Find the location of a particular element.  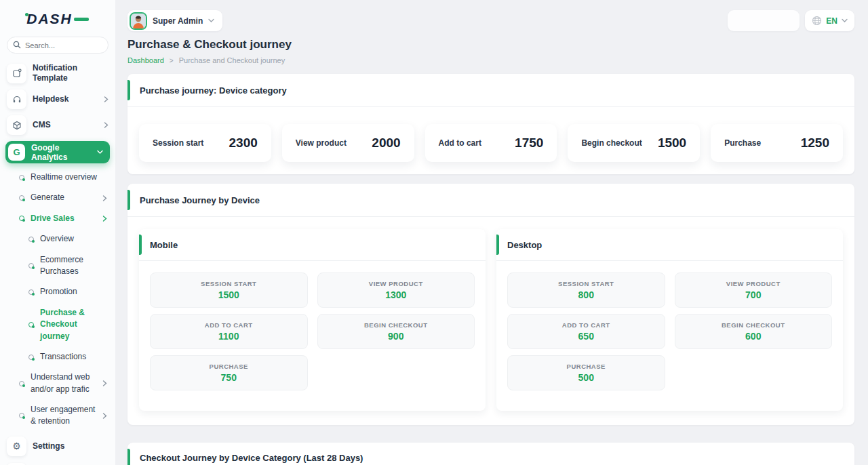

panel-title: Desktop is located at coordinates (525, 245).